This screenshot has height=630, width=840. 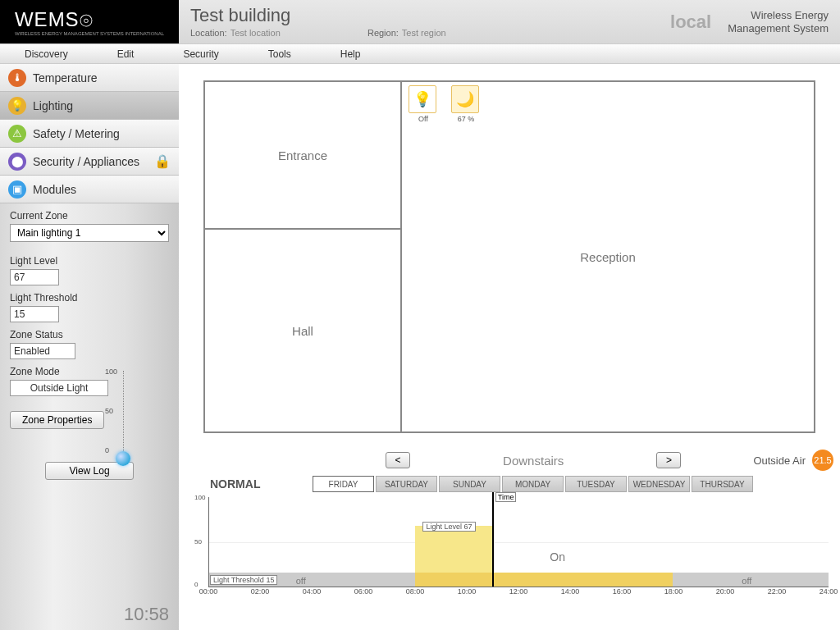 I want to click on sidebar-item-modules: ▣Modules, so click(x=89, y=189).